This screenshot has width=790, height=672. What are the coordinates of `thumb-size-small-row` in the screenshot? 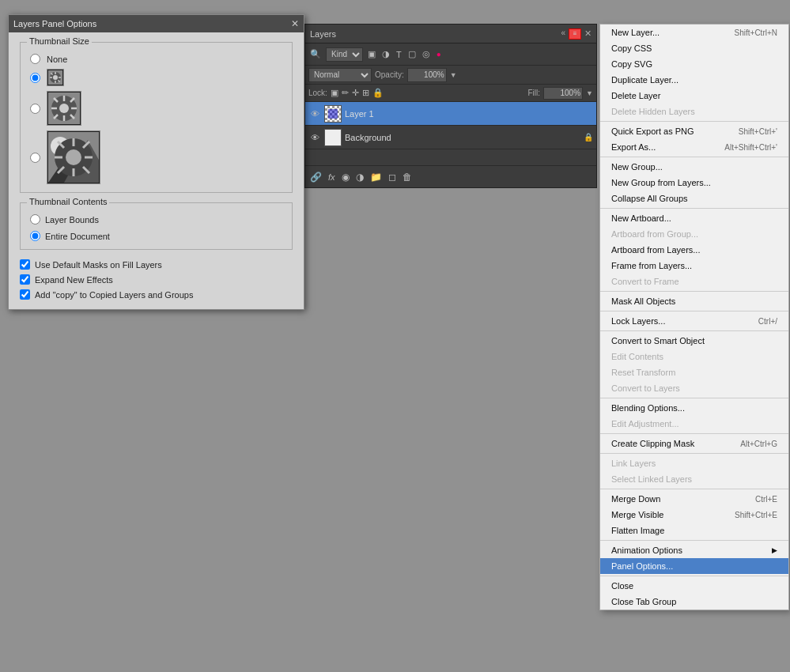 It's located at (157, 77).